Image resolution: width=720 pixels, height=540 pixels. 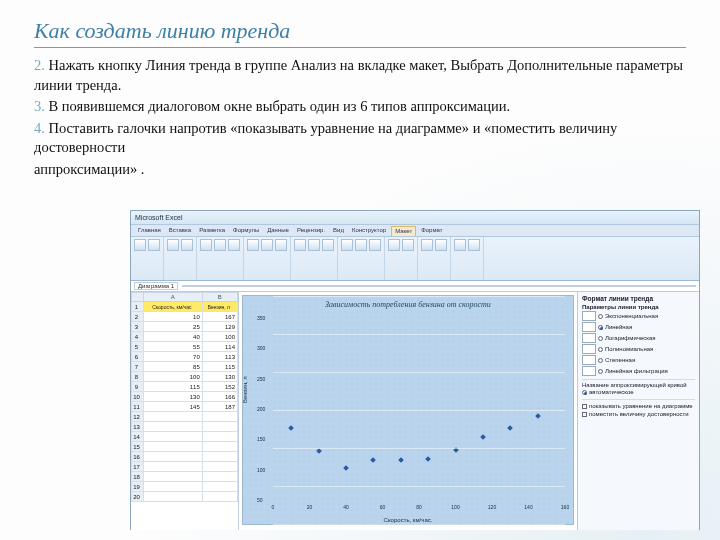 What do you see at coordinates (369, 231) in the screenshot?
I see `tab-Конструктор: Конструктор` at bounding box center [369, 231].